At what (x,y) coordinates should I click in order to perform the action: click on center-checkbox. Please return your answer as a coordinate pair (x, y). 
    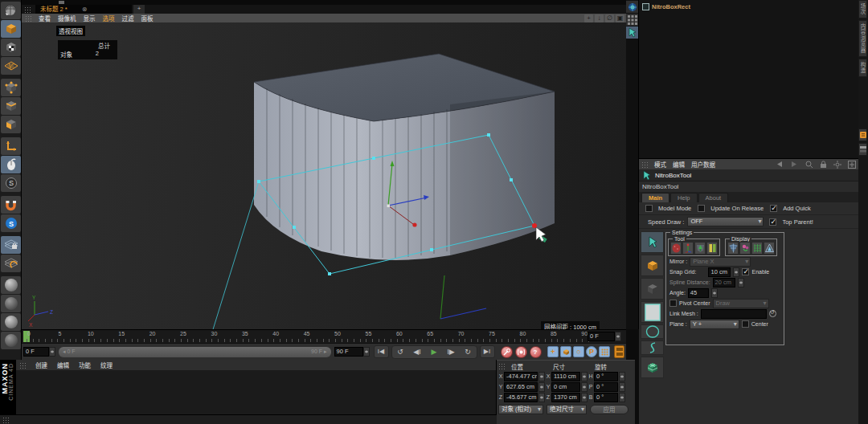
    Looking at the image, I should click on (746, 324).